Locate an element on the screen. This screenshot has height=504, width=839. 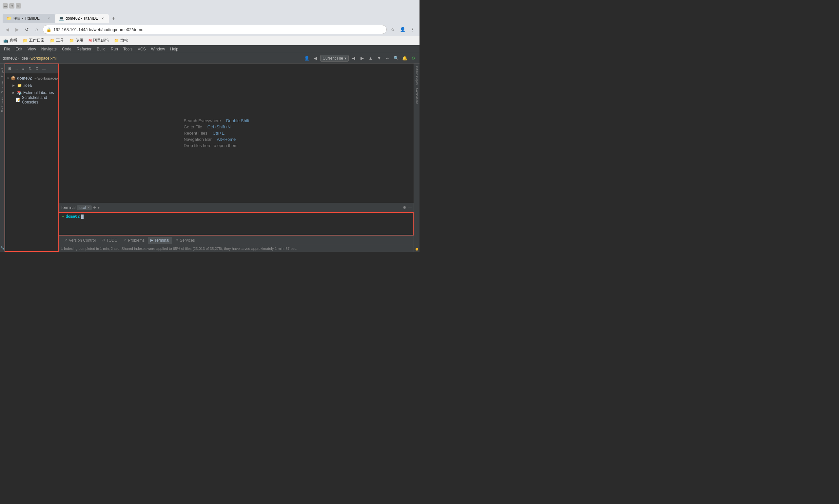
nav-home-button: ⌂ is located at coordinates (37, 29).